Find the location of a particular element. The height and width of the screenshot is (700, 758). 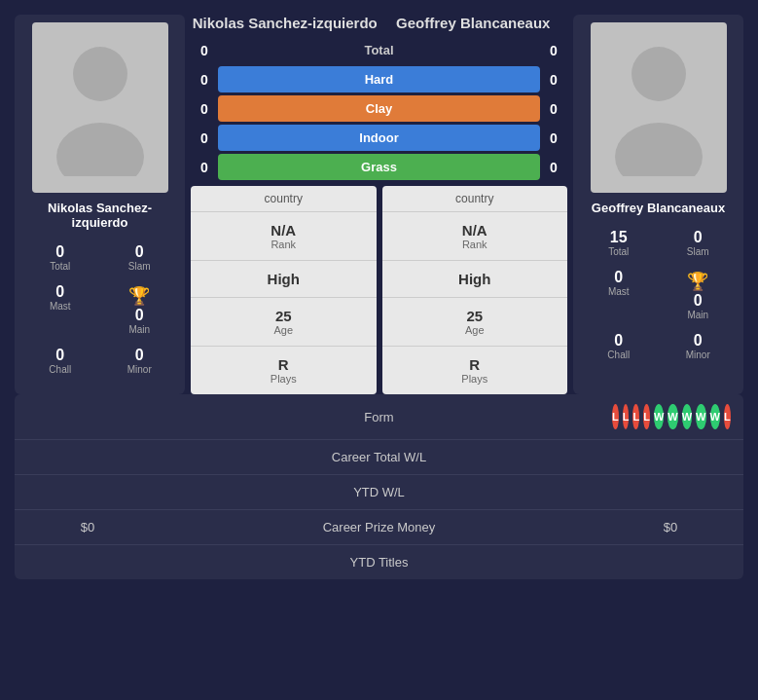

left-player-avatar is located at coordinates (100, 107).